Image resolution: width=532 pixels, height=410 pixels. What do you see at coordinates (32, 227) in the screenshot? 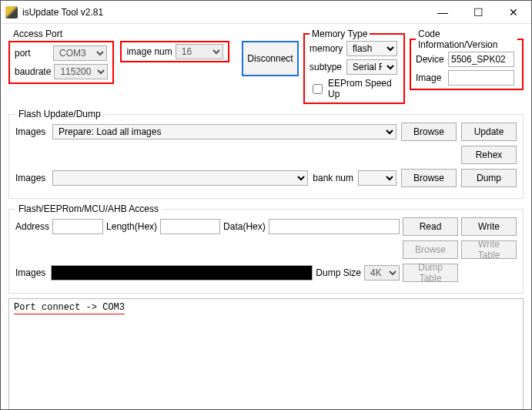
I see `address-label: Address` at bounding box center [32, 227].